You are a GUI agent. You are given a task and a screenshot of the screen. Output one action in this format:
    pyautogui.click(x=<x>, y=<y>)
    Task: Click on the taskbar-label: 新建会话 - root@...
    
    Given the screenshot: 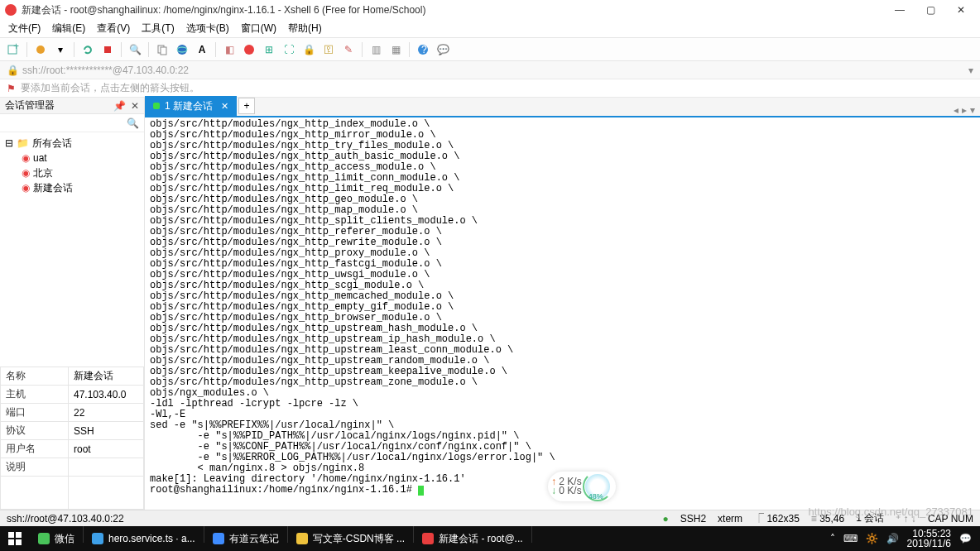 What is the action you would take?
    pyautogui.click(x=481, y=539)
    